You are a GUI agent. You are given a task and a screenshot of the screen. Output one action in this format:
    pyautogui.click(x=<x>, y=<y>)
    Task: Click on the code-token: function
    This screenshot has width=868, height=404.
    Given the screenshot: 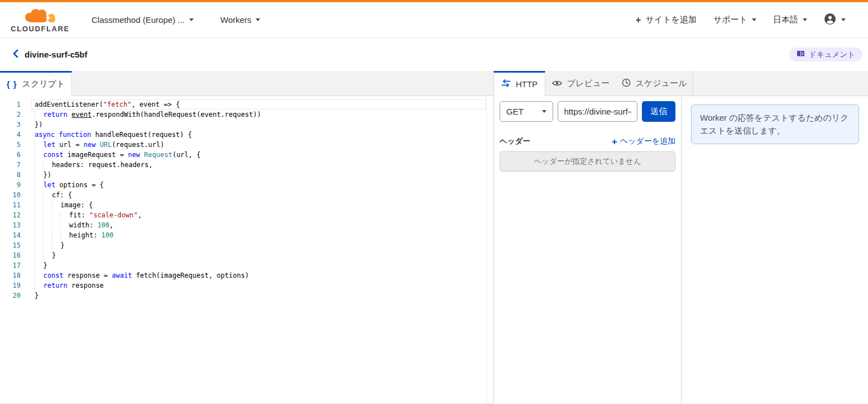 What is the action you would take?
    pyautogui.click(x=75, y=135)
    